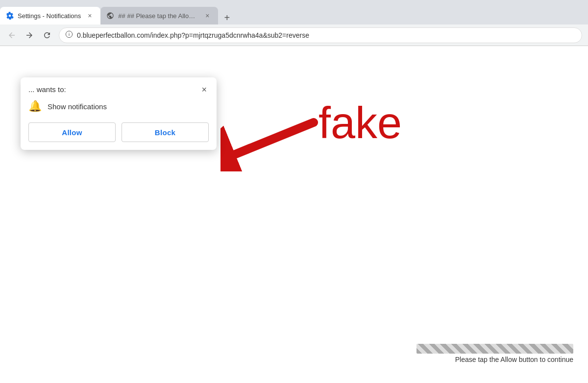  What do you see at coordinates (270, 143) in the screenshot?
I see `arrow-container` at bounding box center [270, 143].